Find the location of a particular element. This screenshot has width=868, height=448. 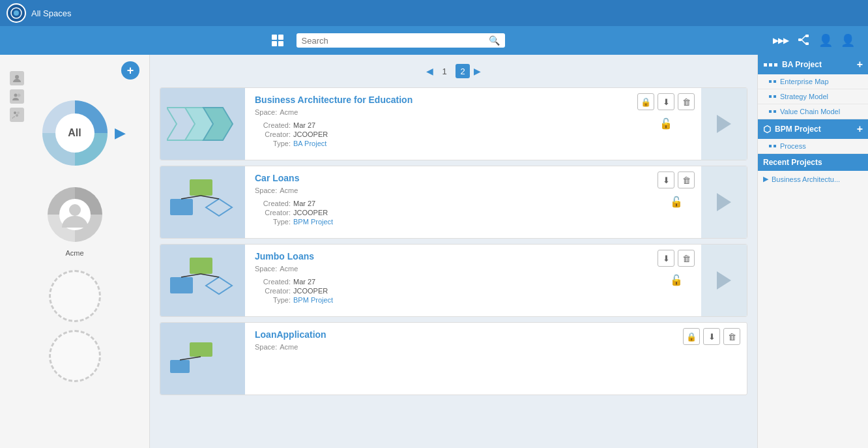

ba-strategy-model: Strategy Model is located at coordinates (813, 97).